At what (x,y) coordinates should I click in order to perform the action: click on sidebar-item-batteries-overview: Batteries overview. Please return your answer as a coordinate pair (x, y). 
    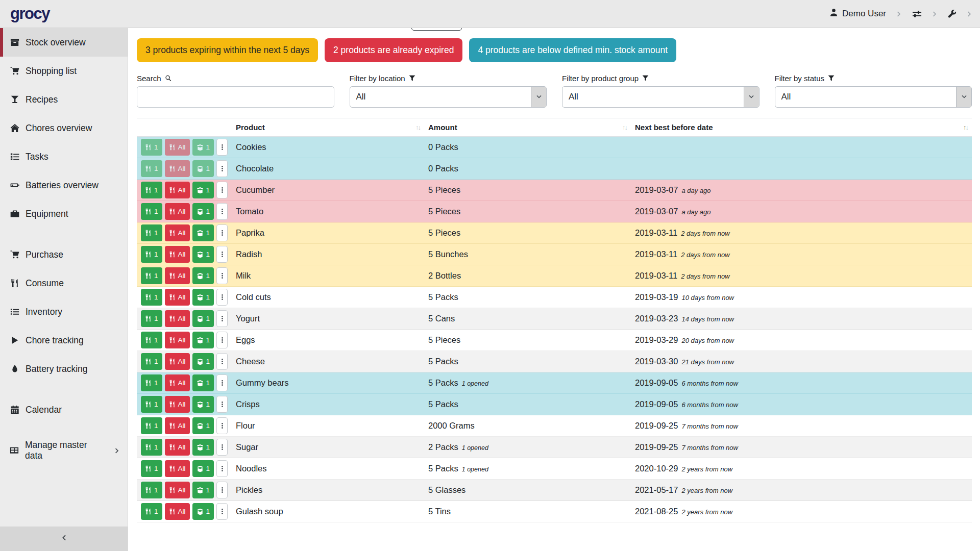
    Looking at the image, I should click on (64, 185).